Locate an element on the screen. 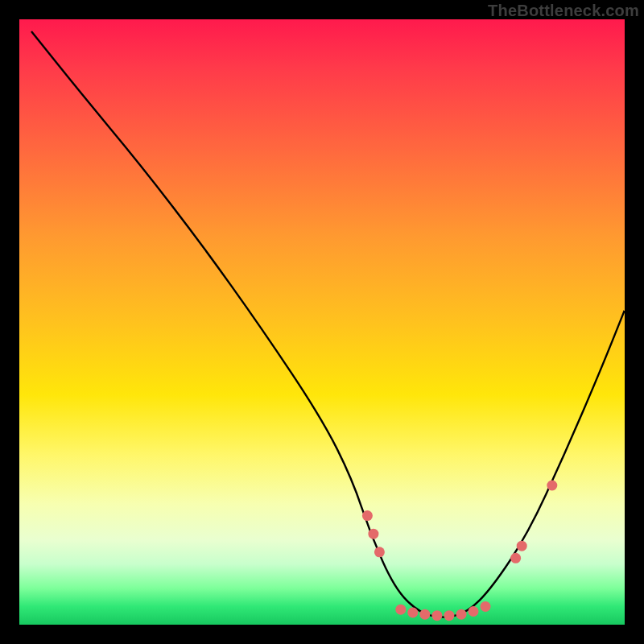 This screenshot has height=644, width=644. watermark-text: TheBottleneck.com is located at coordinates (564, 11).